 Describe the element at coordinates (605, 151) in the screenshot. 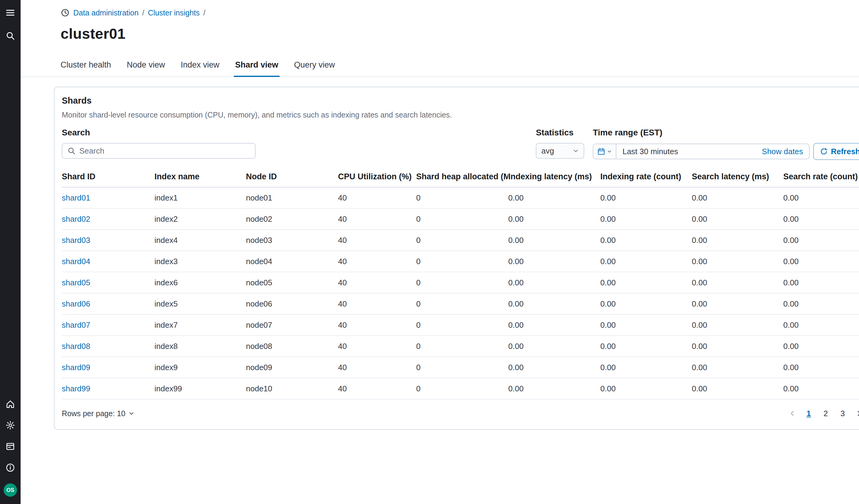

I see `calendar-icon` at that location.